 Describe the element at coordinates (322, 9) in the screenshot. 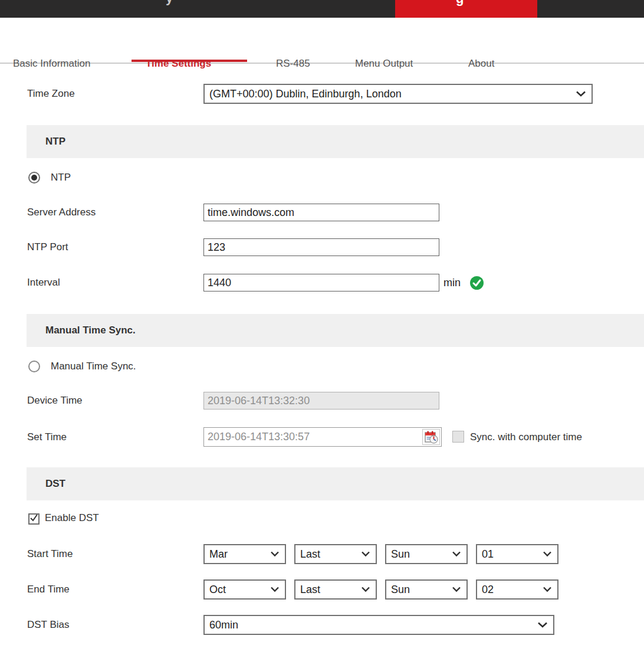

I see `top-nav-bar: y g` at that location.